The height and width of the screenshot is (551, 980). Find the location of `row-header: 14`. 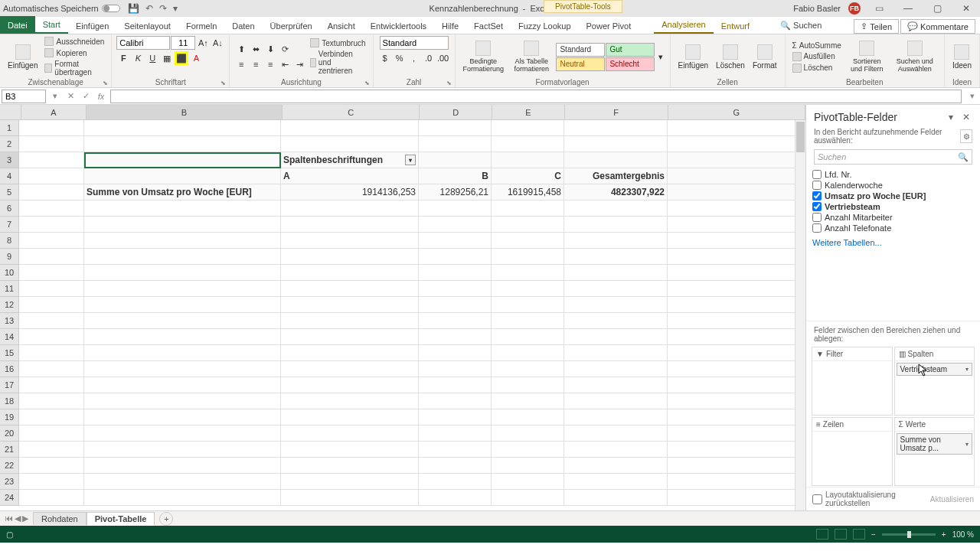

row-header: 14 is located at coordinates (9, 337).